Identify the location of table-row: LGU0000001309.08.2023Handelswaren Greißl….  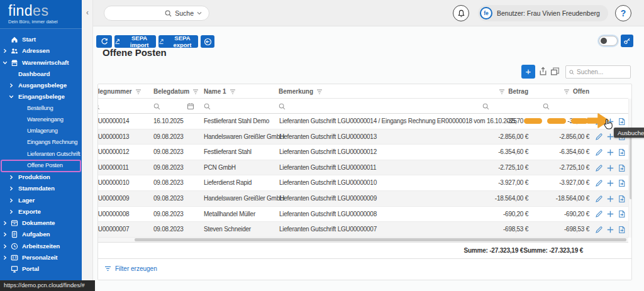
(364, 137).